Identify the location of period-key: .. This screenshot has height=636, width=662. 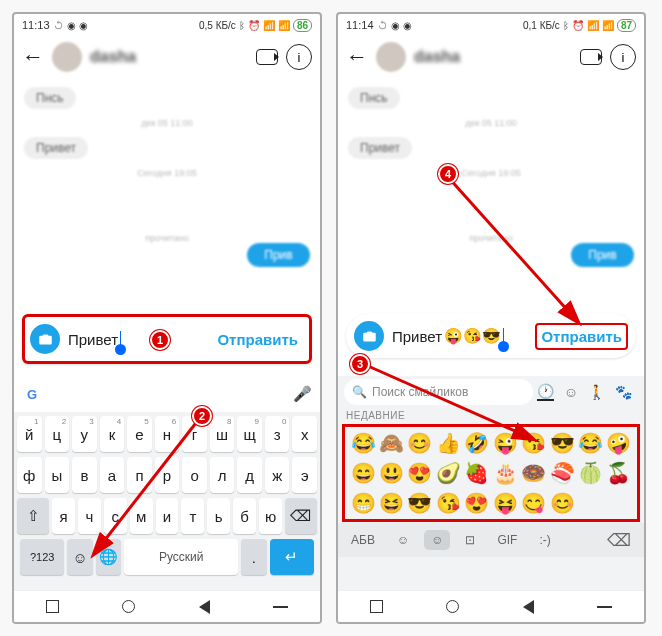
(254, 557).